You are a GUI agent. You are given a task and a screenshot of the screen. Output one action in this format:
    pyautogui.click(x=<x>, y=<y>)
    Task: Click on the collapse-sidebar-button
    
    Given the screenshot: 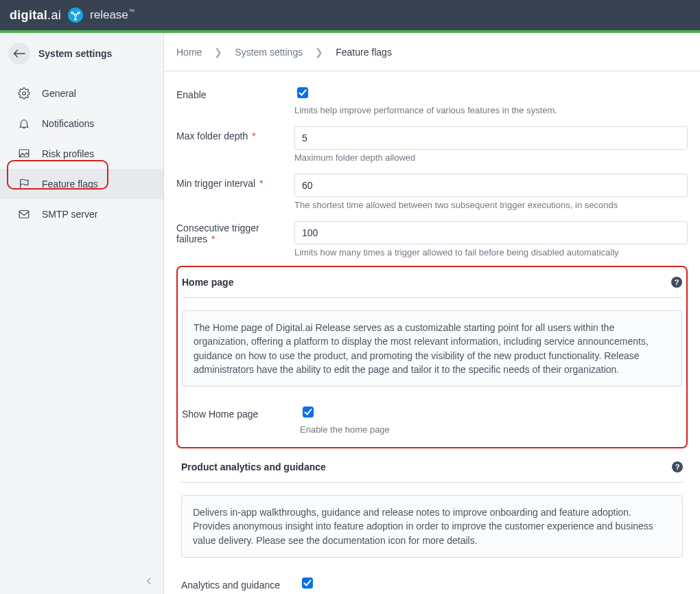 What is the action you would take?
    pyautogui.click(x=149, y=582)
    